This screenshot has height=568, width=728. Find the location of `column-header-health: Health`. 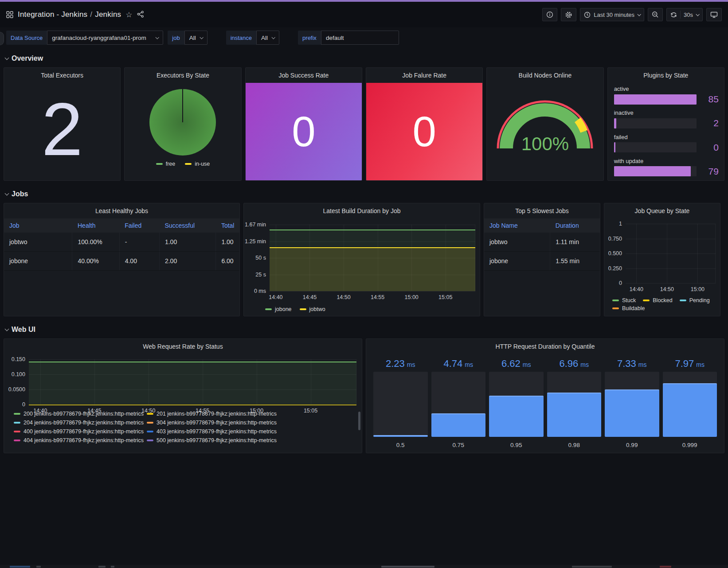

column-header-health: Health is located at coordinates (96, 226).